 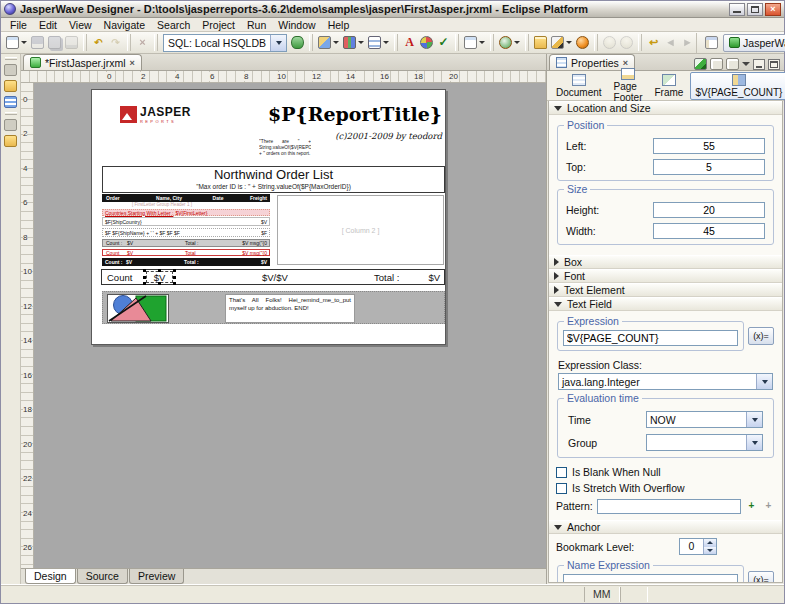 I want to click on spinner-up-button, so click(x=710, y=543).